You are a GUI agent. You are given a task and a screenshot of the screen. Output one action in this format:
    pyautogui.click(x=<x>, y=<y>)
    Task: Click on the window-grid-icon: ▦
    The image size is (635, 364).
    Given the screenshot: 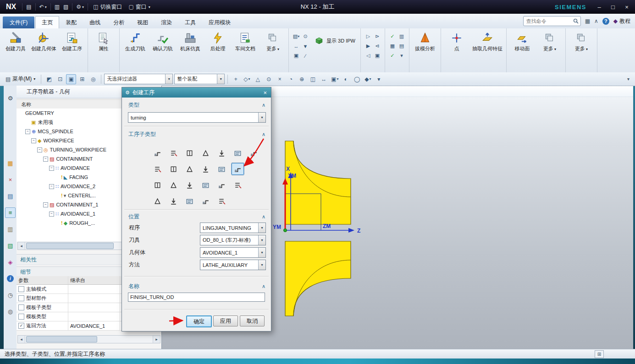 What is the action you would take?
    pyautogui.click(x=588, y=21)
    